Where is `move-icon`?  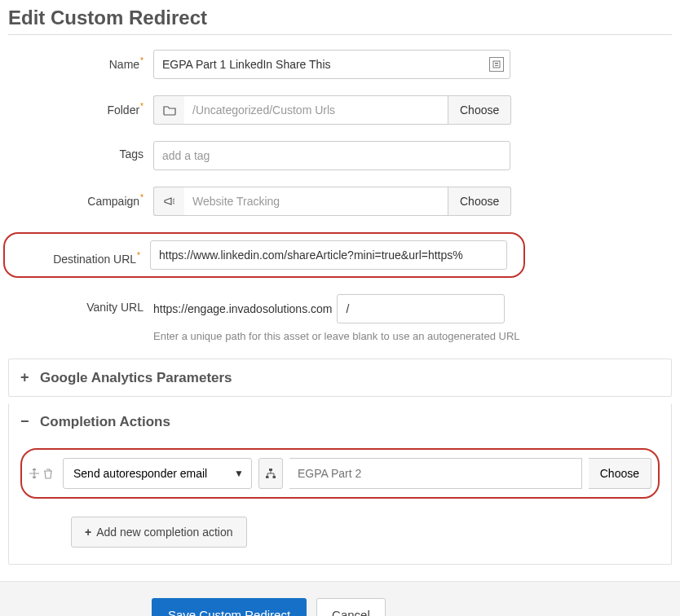 move-icon is located at coordinates (34, 473).